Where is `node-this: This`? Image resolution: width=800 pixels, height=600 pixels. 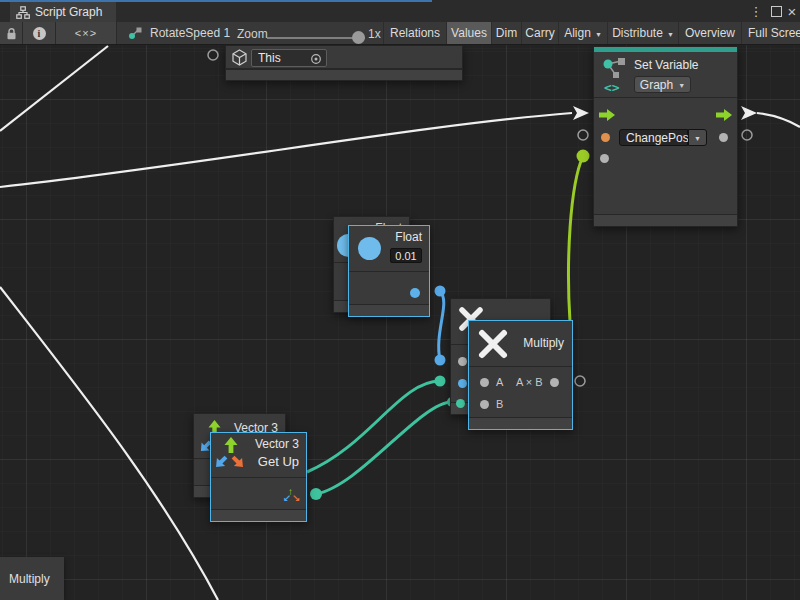 node-this: This is located at coordinates (344, 63).